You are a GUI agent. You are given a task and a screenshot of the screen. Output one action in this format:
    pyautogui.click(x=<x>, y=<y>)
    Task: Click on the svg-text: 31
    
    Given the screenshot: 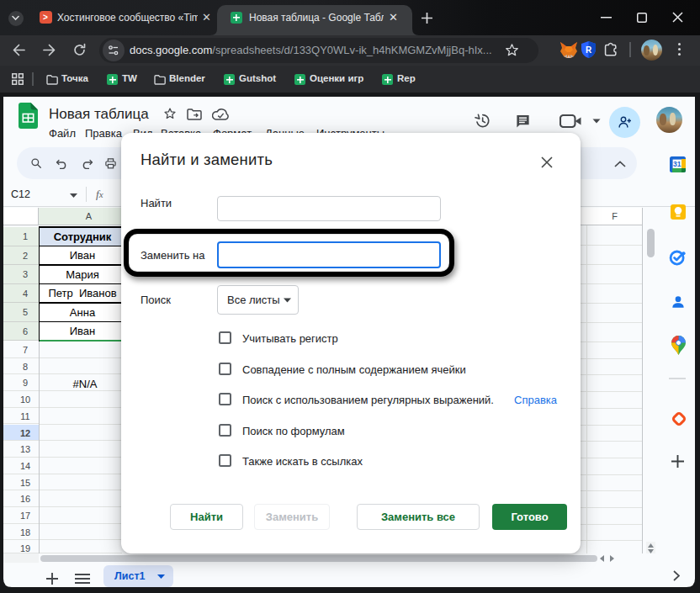 What is the action you would take?
    pyautogui.click(x=677, y=164)
    